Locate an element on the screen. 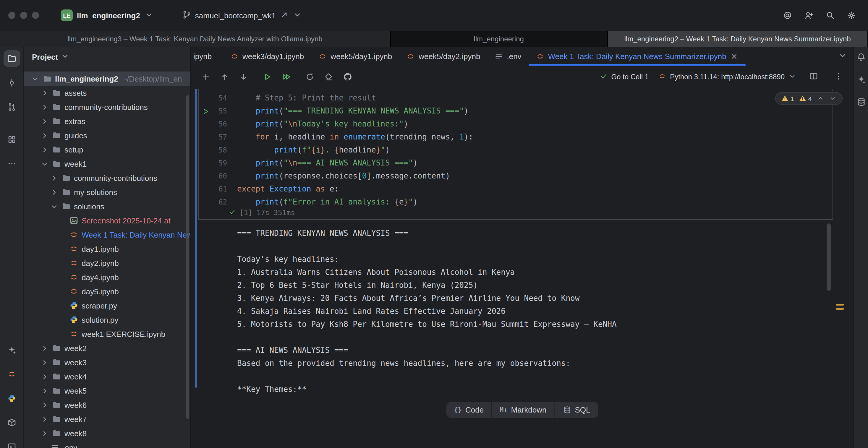  code-line: 57 for i, headline in enumerate(trending… is located at coordinates (516, 137).